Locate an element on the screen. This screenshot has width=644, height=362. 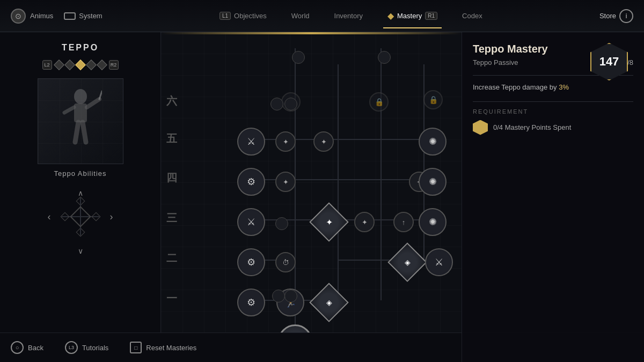
row4-node-sun: ✺ is located at coordinates (433, 182).